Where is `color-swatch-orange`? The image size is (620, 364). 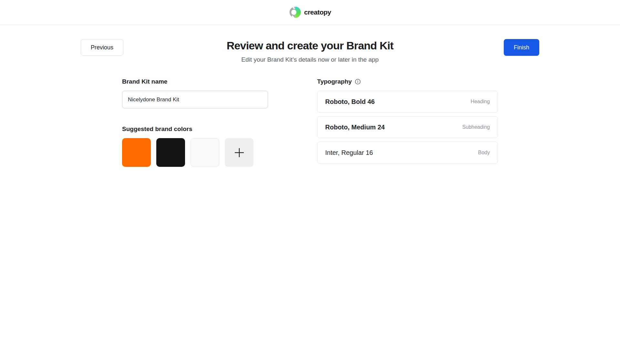 color-swatch-orange is located at coordinates (136, 152).